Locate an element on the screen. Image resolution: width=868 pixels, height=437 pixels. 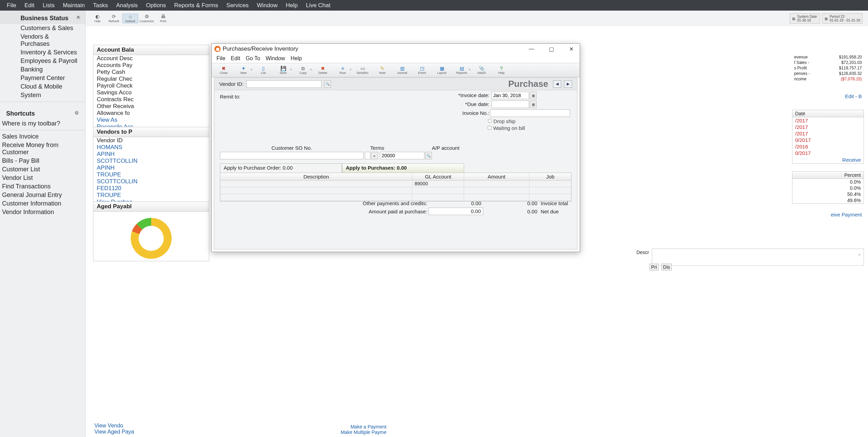
description-box: Descr ⌄ is located at coordinates (758, 257).